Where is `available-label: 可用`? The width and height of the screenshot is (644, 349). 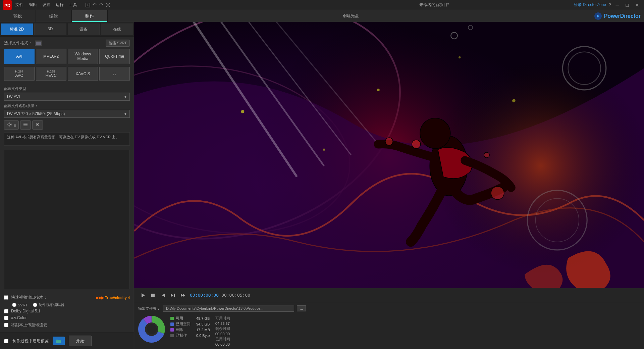
available-label: 可用 is located at coordinates (185, 318).